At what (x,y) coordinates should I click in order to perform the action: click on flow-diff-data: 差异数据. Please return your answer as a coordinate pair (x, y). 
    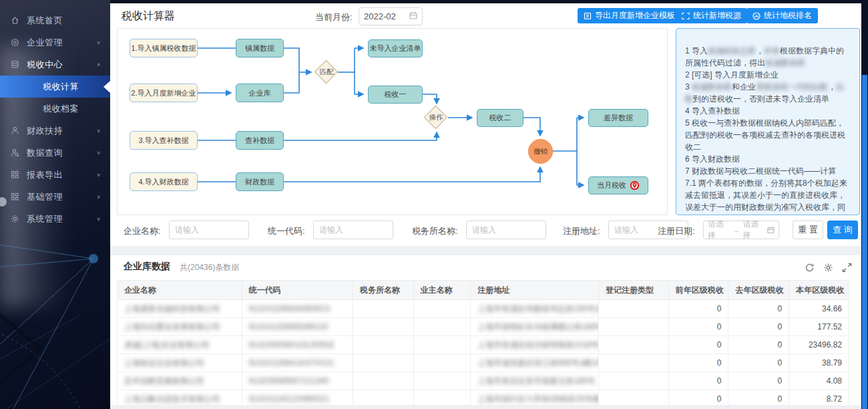
    Looking at the image, I should click on (618, 118).